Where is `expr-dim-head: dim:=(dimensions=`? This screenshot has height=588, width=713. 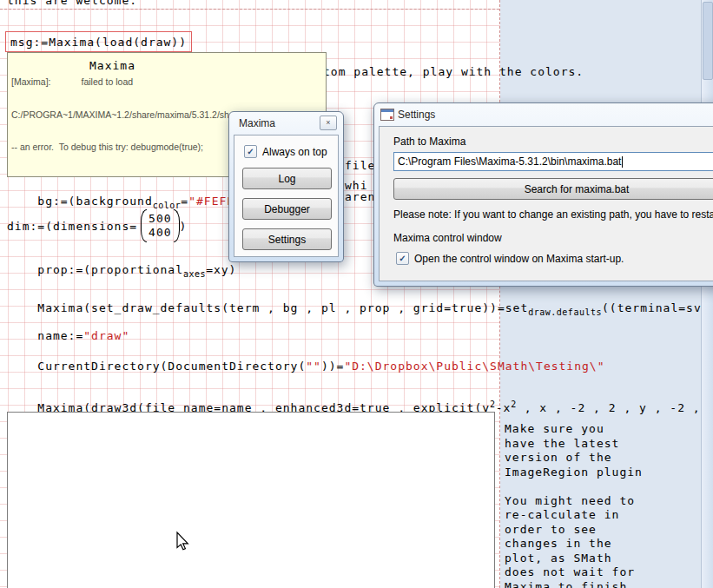
expr-dim-head: dim:=(dimensions= is located at coordinates (72, 226).